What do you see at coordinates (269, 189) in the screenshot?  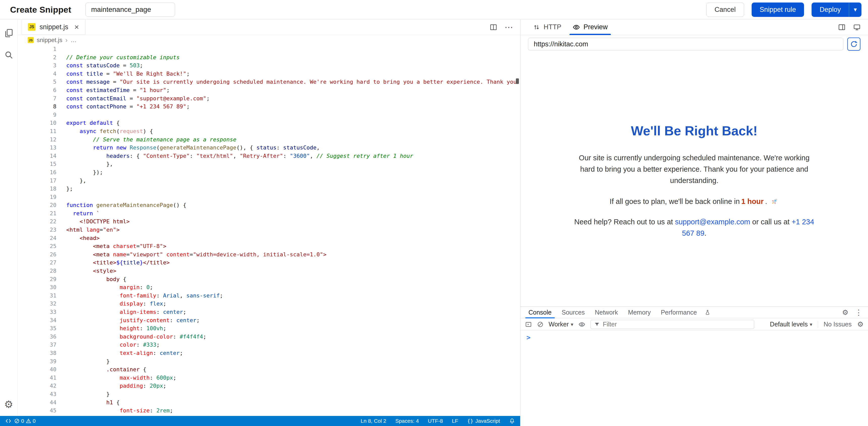 I see `code-line: 18};` at bounding box center [269, 189].